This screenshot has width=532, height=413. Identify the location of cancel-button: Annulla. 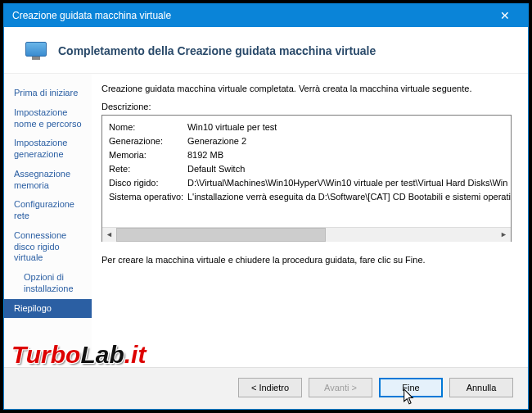
(481, 388).